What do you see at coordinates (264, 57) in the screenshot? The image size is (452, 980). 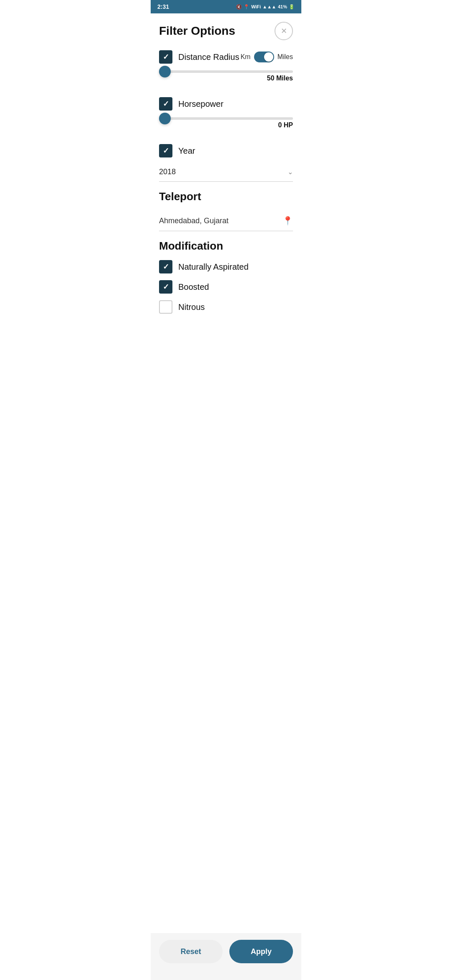 I see `unit-toggle` at bounding box center [264, 57].